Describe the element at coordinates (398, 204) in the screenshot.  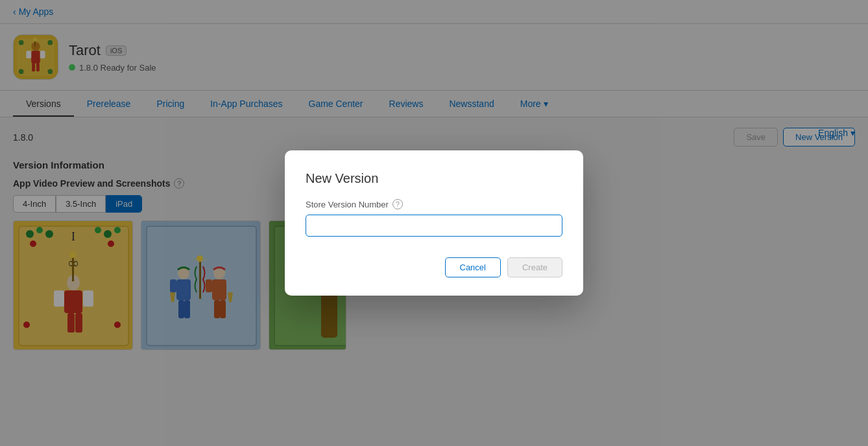
I see `modal-help-icon: ?` at that location.